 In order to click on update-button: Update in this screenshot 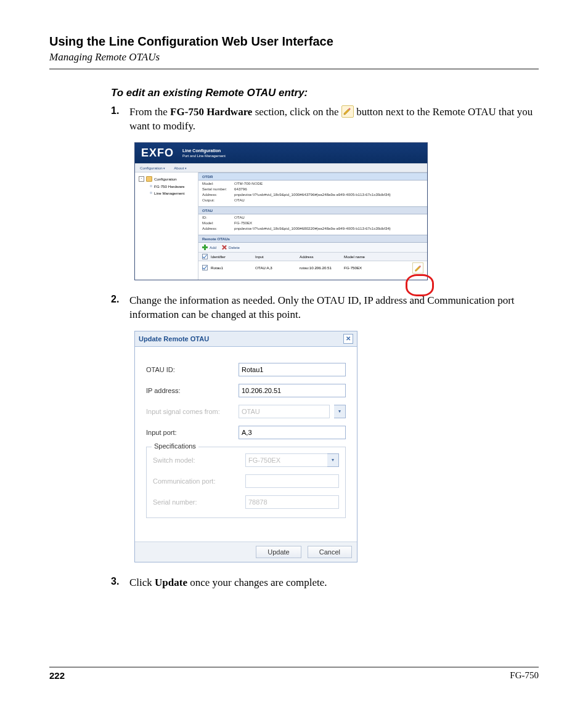, I will do `click(279, 552)`.